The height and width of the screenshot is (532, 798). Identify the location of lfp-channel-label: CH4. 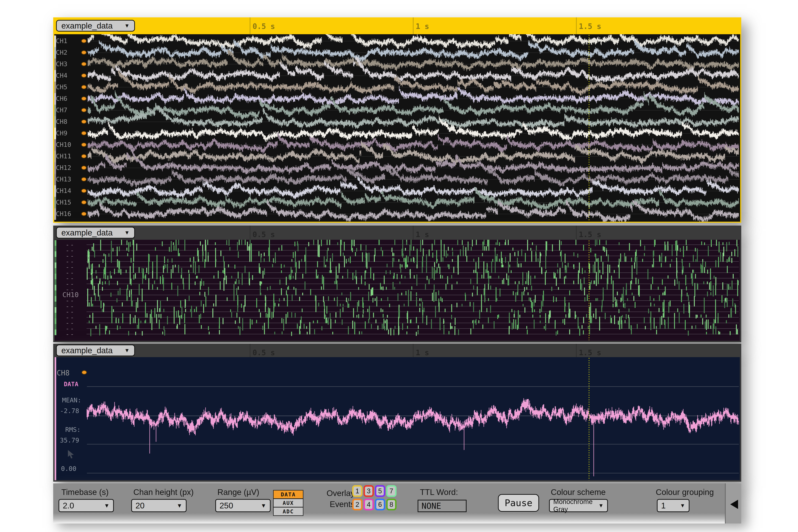
(62, 75).